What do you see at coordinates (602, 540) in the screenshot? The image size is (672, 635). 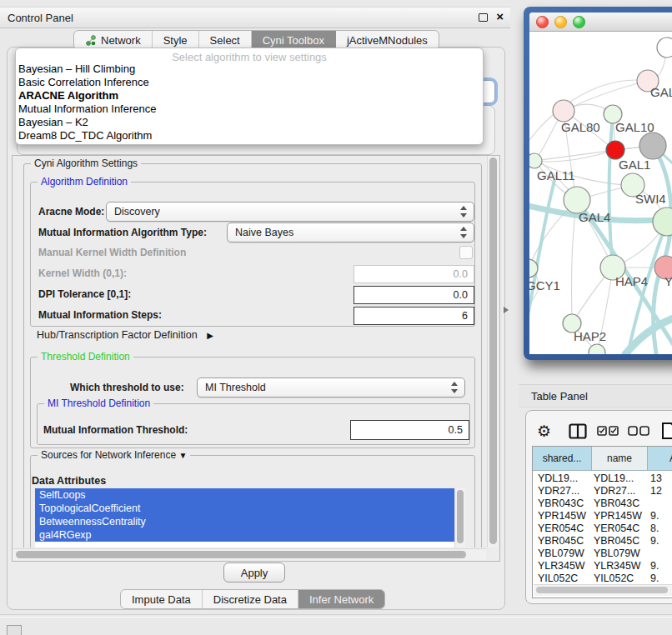 I see `table-row: YBR045CYBR045C9.` at bounding box center [602, 540].